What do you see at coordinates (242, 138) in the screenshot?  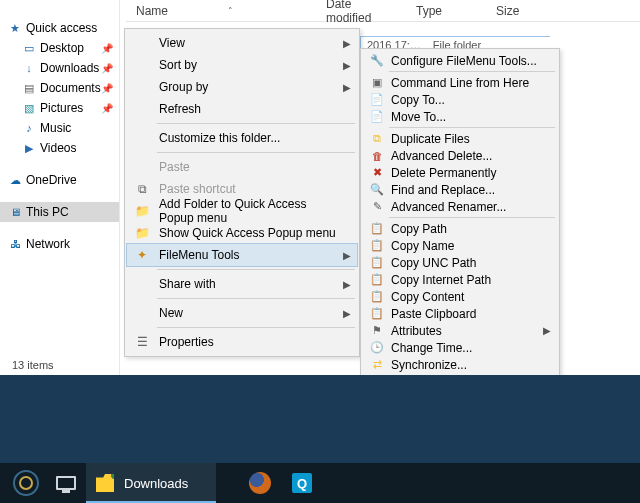 I see `menu-customize-folder: Customize this folder...` at bounding box center [242, 138].